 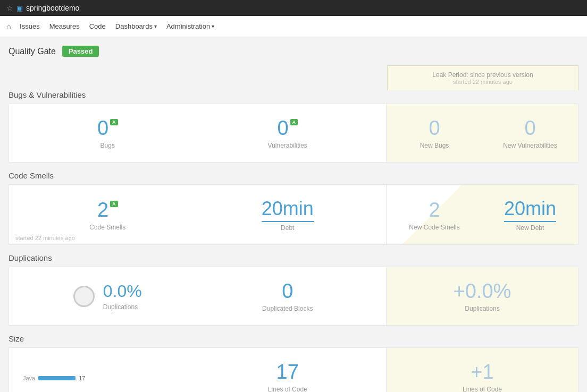 I want to click on bugs-vuln-right-panel: 0 New Bugs 0 New Vulnerabilities, so click(x=482, y=133).